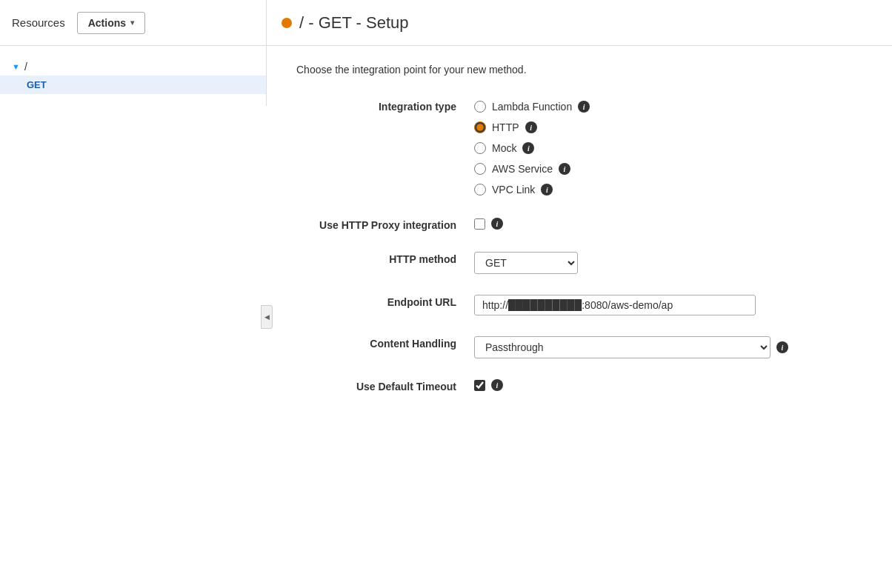  Describe the element at coordinates (37, 84) in the screenshot. I see `tree-child-label: GET` at that location.